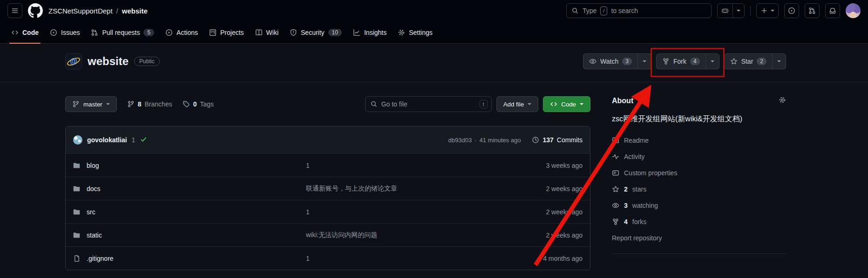 This screenshot has height=278, width=868. I want to click on file-name-link: static, so click(190, 235).